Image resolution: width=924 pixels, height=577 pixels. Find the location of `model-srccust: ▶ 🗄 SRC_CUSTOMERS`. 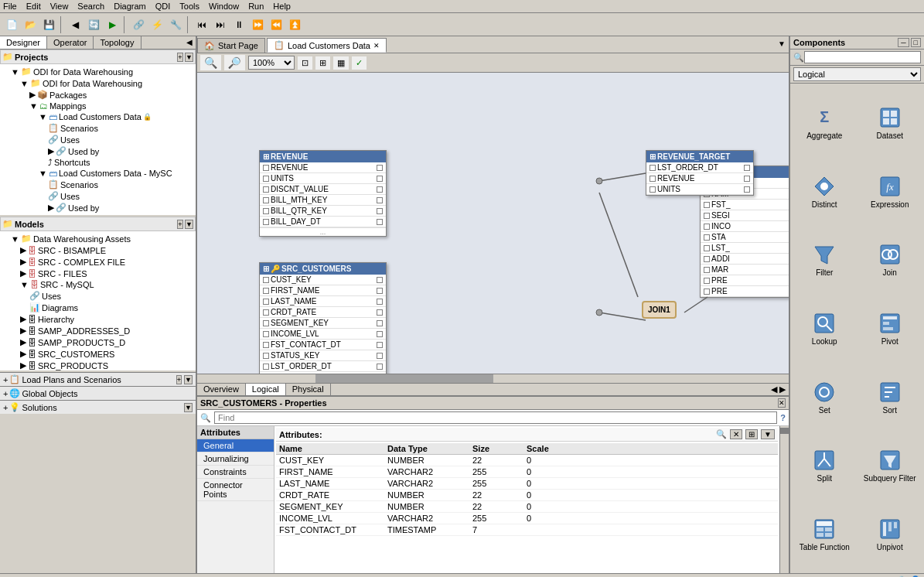

model-srccust: ▶ 🗄 SRC_CUSTOMERS is located at coordinates (97, 354).